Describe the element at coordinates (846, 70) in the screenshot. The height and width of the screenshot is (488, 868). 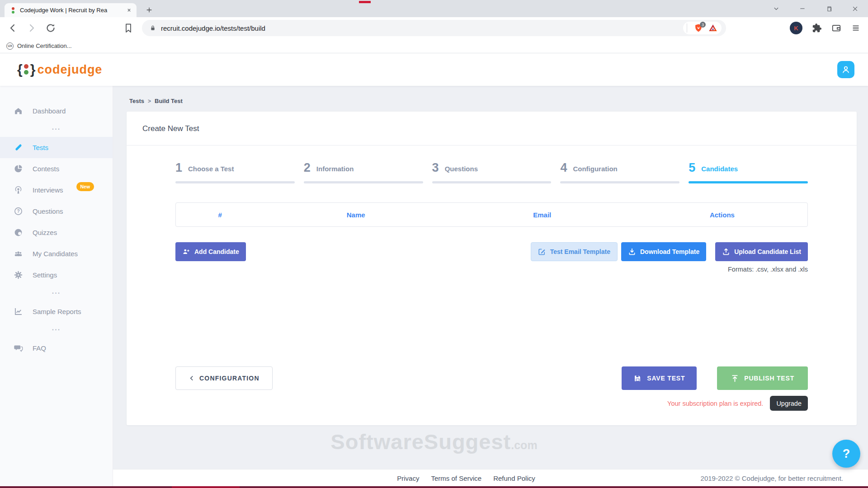
I see `person-icon` at that location.